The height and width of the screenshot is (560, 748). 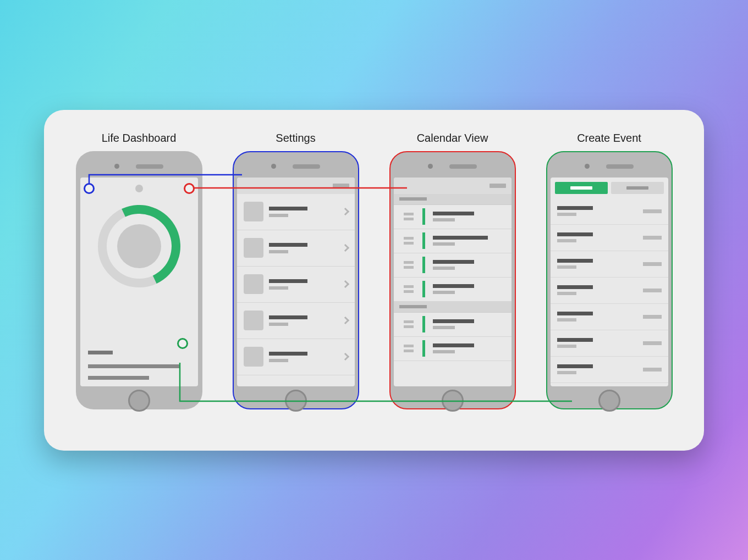 I want to click on screen-title: Settings, so click(x=295, y=138).